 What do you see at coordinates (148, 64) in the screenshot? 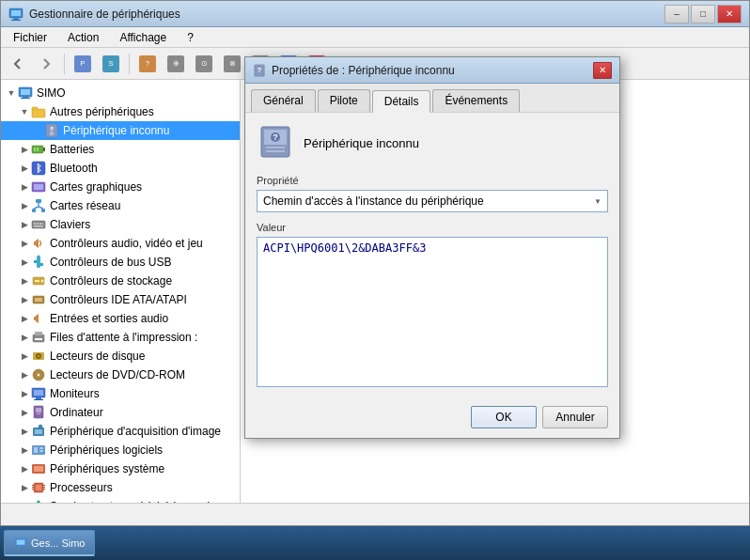
I see `help-button: ?` at bounding box center [148, 64].